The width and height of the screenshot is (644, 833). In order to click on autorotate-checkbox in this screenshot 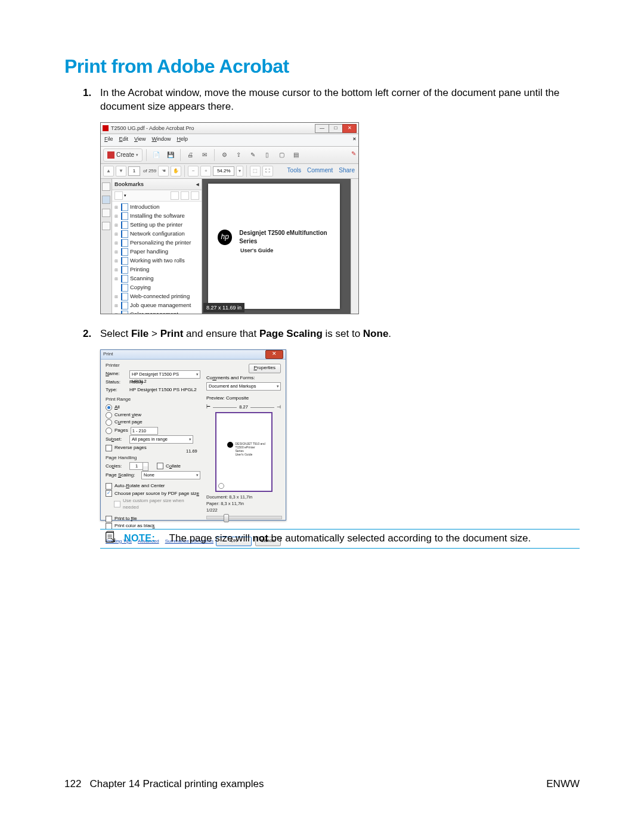, I will do `click(109, 487)`.